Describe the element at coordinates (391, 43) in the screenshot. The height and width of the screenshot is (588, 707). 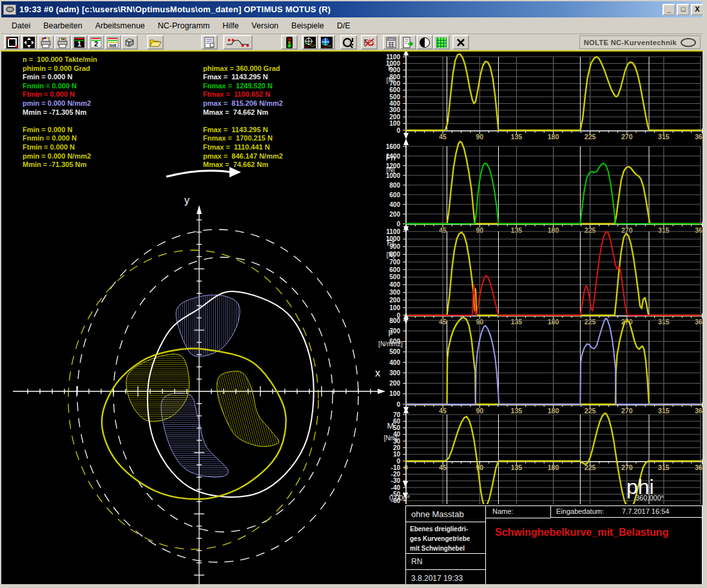
I see `toolbar-button-calculator` at that location.